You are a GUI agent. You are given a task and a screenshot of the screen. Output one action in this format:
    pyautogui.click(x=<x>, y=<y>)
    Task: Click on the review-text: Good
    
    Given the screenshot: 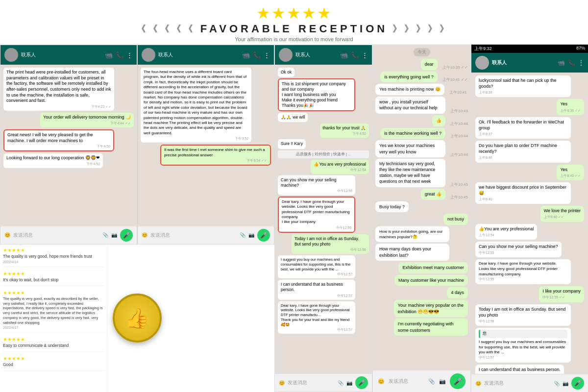 What is the action you would take?
    pyautogui.click(x=54, y=365)
    